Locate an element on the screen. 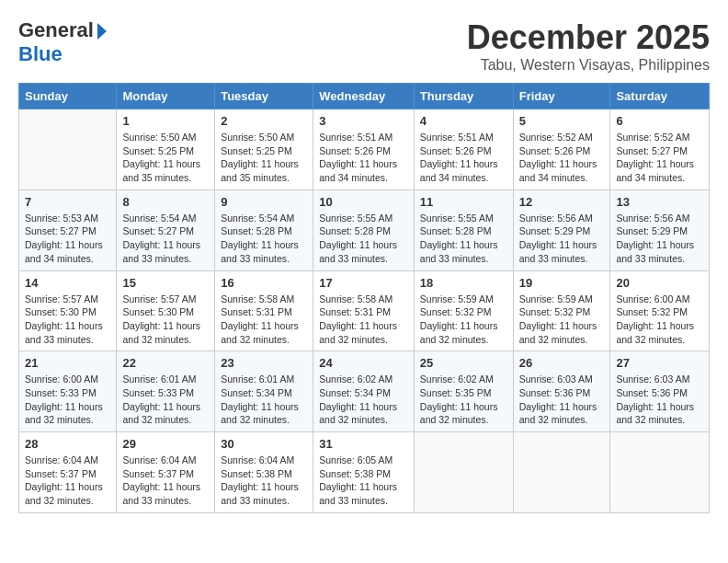 The width and height of the screenshot is (728, 563). calendar-week-2: 7Sunrise: 5:53 AMSunset: 5:27 PMDaylight… is located at coordinates (364, 230).